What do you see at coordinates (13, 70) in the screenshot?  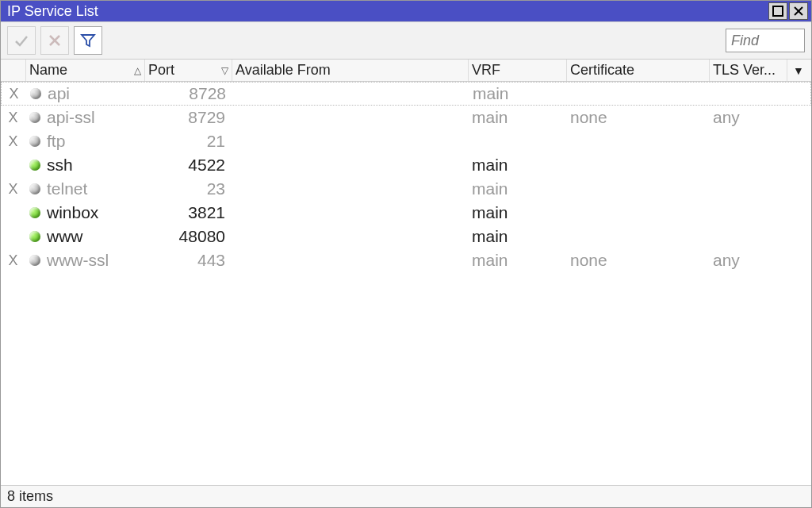 I see `column-status` at bounding box center [13, 70].